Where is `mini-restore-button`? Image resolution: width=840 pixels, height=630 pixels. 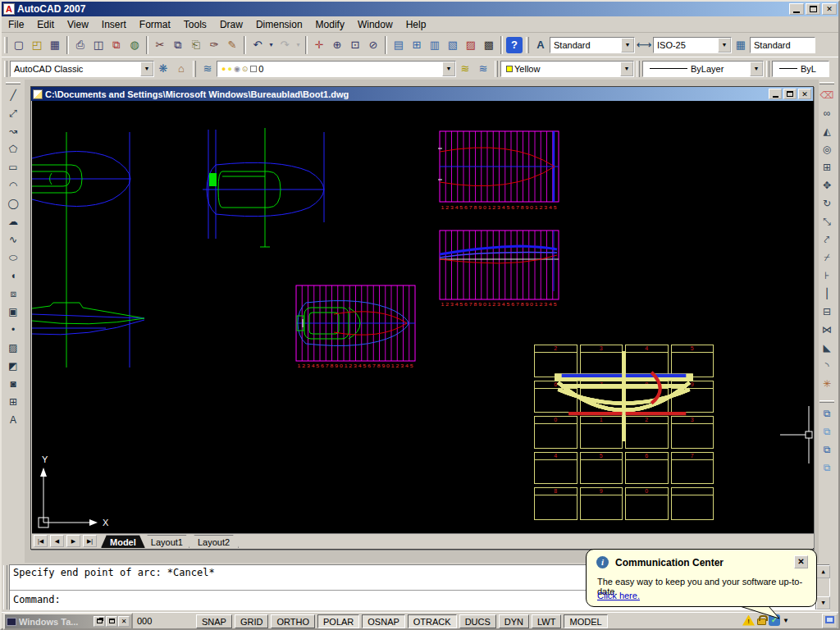 mini-restore-button is located at coordinates (99, 622).